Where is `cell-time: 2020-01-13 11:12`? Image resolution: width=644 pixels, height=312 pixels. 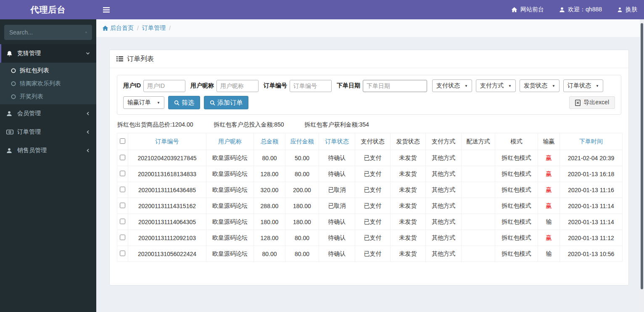
cell-time: 2020-01-13 11:12 is located at coordinates (591, 238).